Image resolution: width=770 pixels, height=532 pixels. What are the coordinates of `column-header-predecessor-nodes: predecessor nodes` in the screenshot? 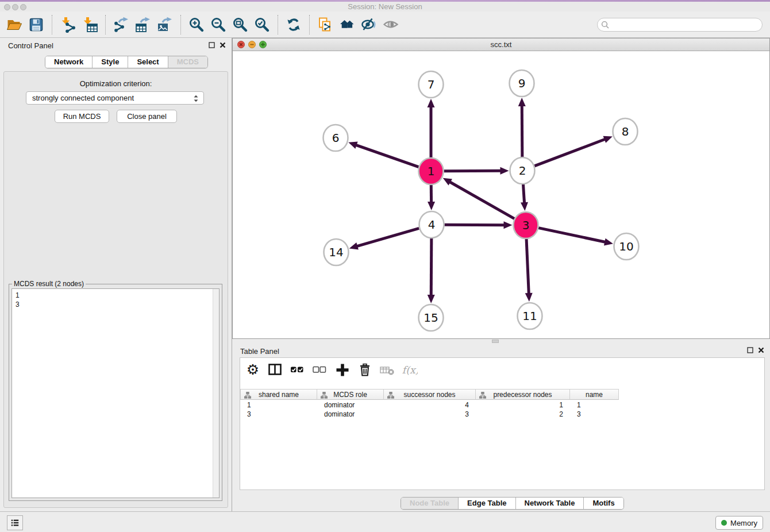 It's located at (523, 394).